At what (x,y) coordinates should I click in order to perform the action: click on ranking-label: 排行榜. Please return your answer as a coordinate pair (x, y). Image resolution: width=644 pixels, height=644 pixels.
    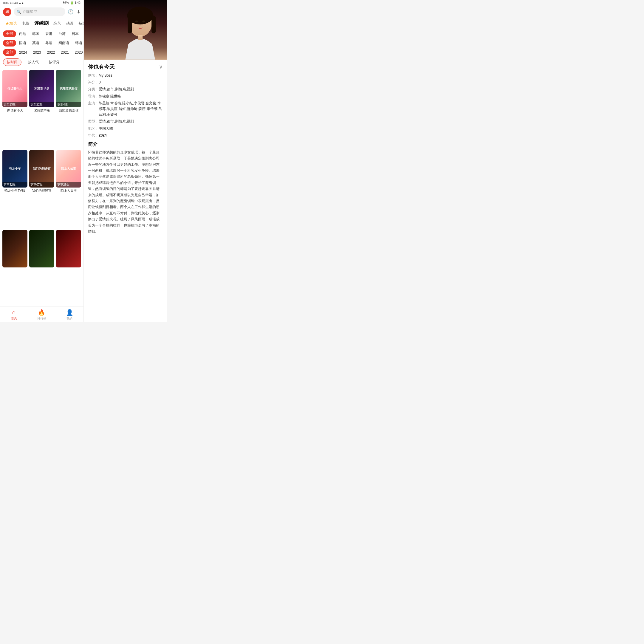
    Looking at the image, I should click on (42, 319).